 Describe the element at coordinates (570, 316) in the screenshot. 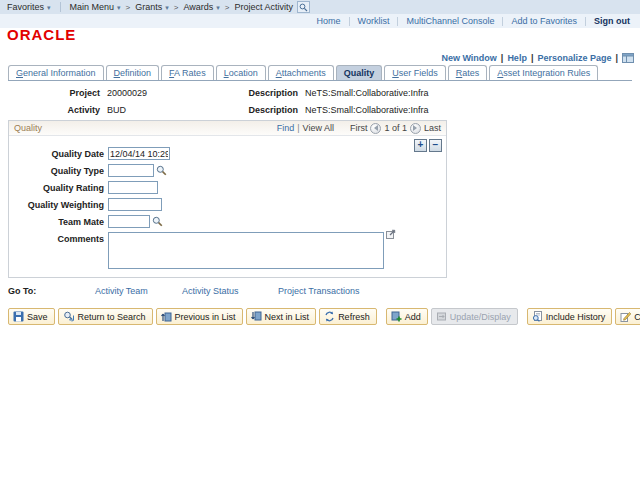

I see `include-history-button: Include History` at that location.